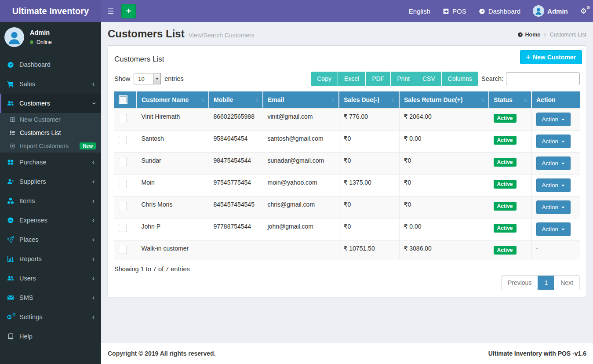 The width and height of the screenshot is (593, 364). I want to click on sidebar-item-import-customers: Import Customers New, so click(51, 146).